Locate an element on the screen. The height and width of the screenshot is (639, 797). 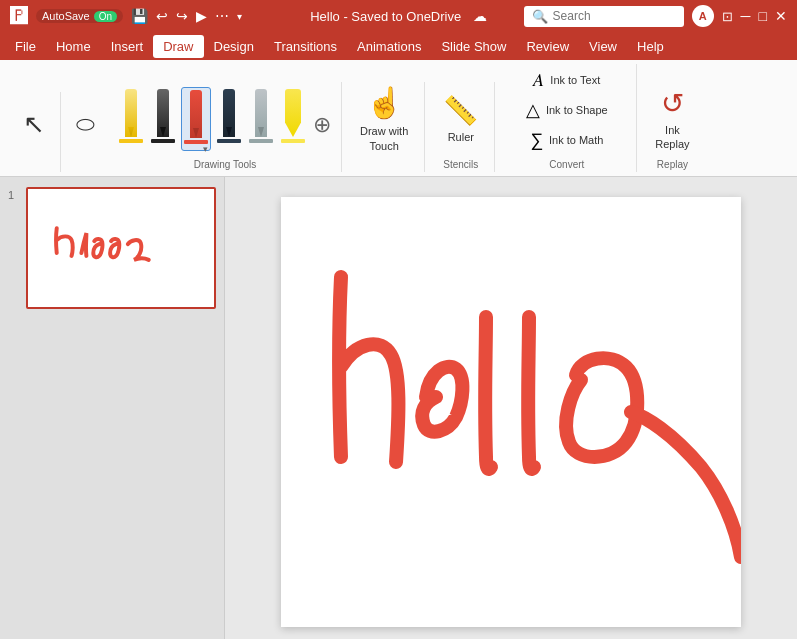
autosave-label: AutoSave is located at coordinates (66, 16).